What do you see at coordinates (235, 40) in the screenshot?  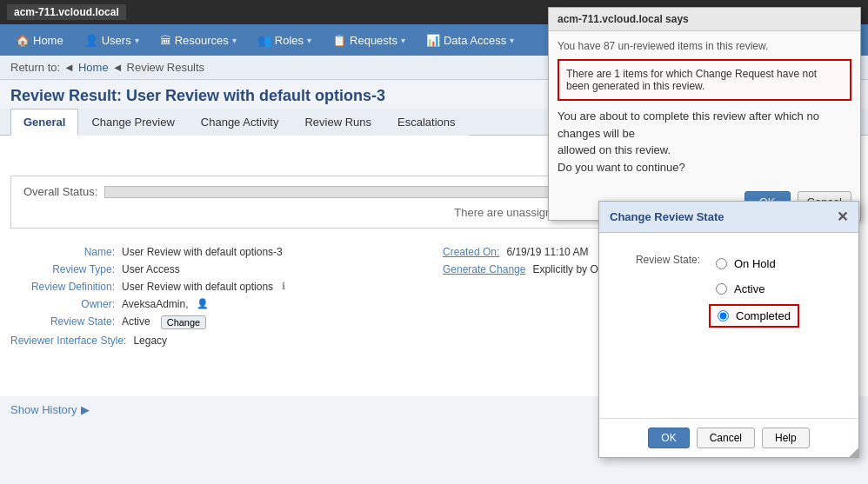 I see `resources-arrow: ▾` at bounding box center [235, 40].